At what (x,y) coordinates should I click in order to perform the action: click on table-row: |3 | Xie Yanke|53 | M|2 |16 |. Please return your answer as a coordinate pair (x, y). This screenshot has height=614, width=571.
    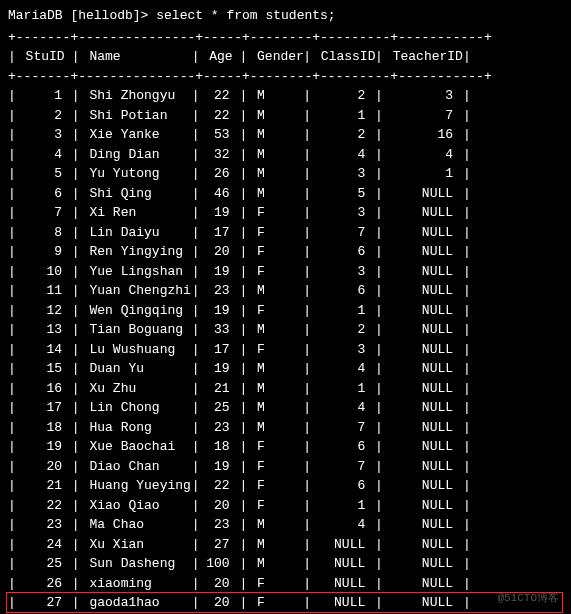
    Looking at the image, I should click on (286, 135).